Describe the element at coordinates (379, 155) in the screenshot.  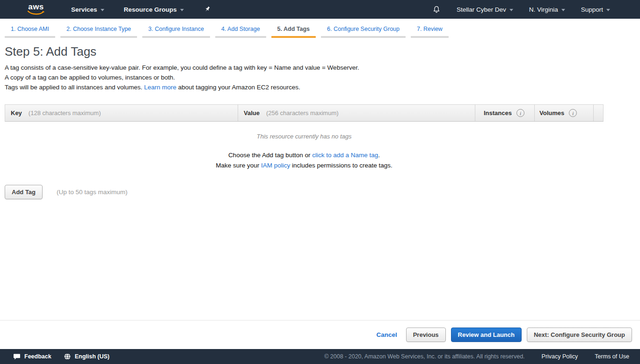
I see `empty-hint-line-1-post: .` at that location.